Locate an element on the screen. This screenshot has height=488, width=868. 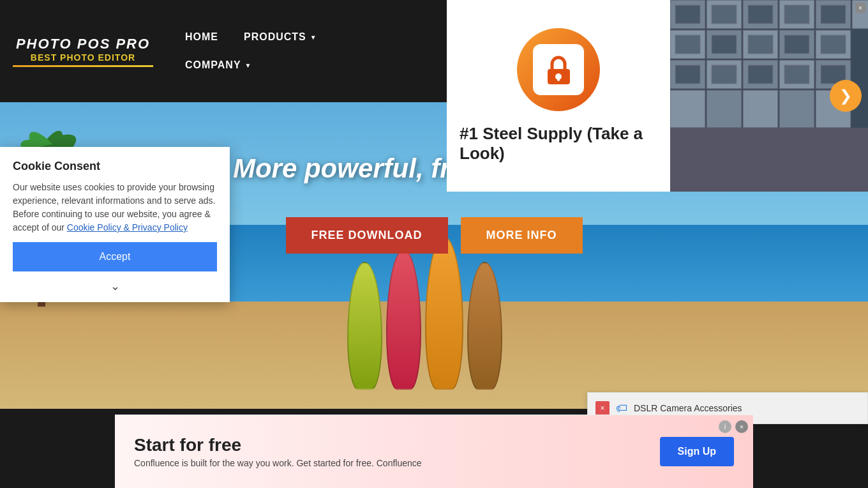
free-download-button: FREE DOWNLOAD is located at coordinates (367, 235).